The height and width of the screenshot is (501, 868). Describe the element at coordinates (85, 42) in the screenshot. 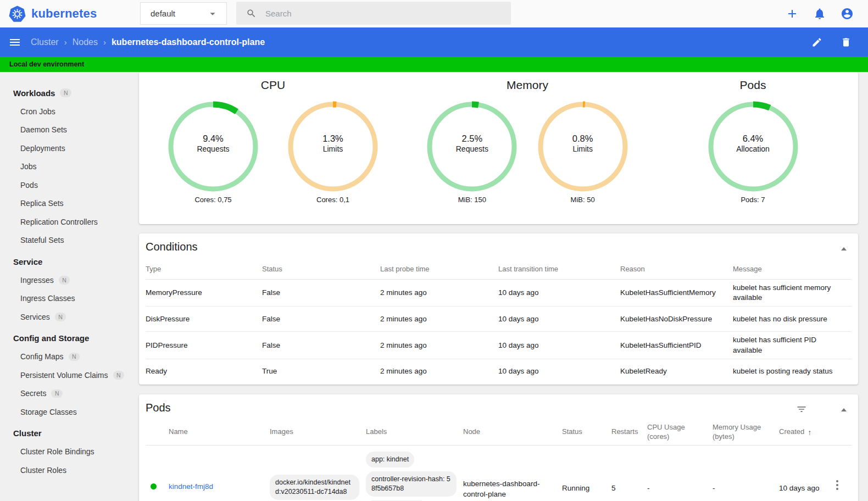

I see `breadcrumb-nodes: Nodes` at that location.